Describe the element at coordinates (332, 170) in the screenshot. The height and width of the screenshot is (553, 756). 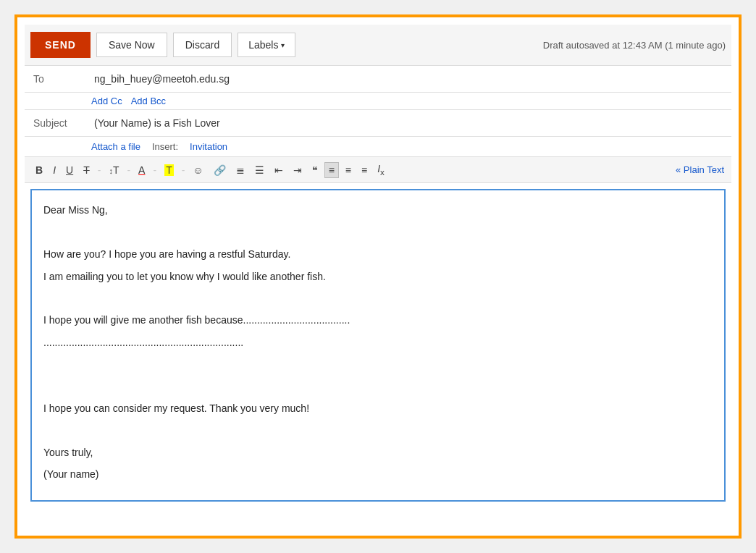
I see `align-left-button: ≡` at that location.